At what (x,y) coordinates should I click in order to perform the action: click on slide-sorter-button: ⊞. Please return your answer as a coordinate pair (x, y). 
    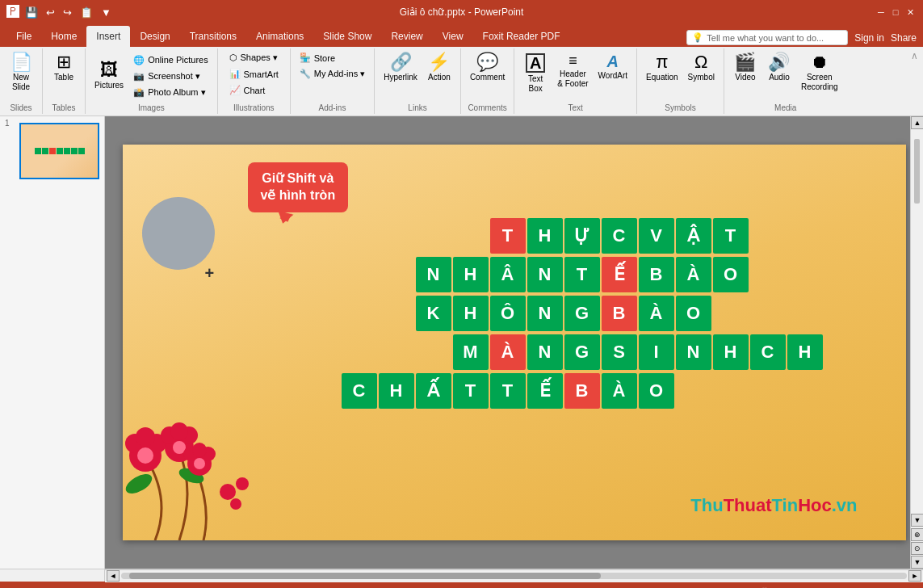
    Looking at the image, I should click on (746, 586).